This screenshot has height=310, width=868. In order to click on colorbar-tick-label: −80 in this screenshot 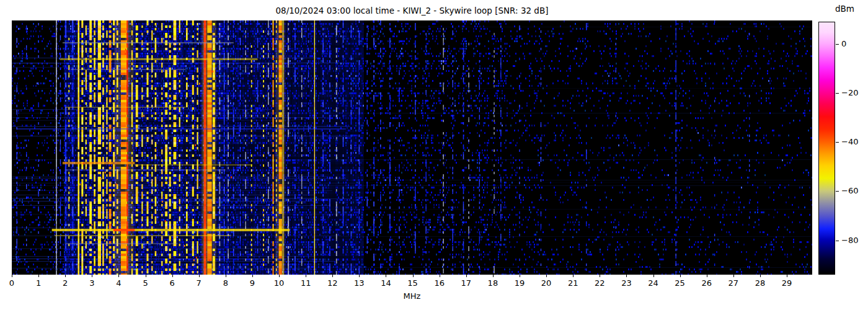, I will do `click(849, 241)`.